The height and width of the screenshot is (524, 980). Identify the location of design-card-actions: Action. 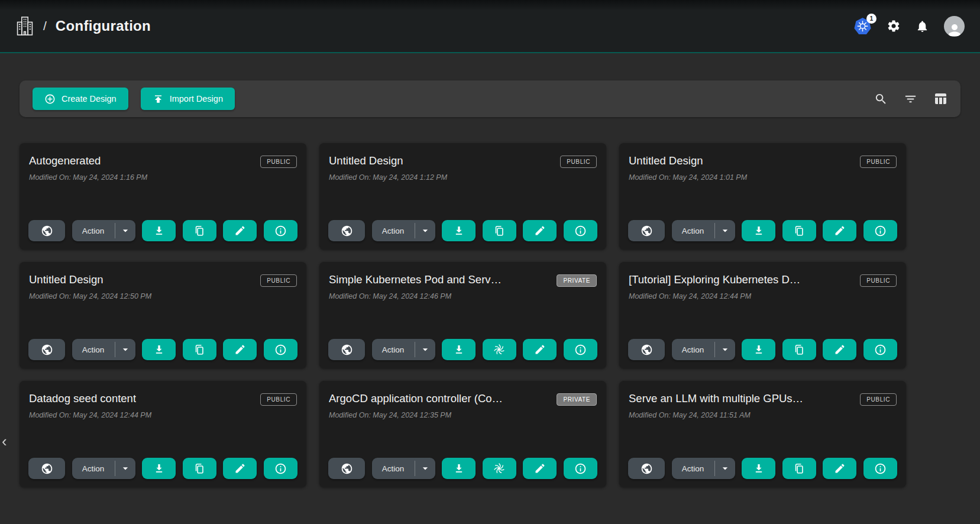
(462, 468).